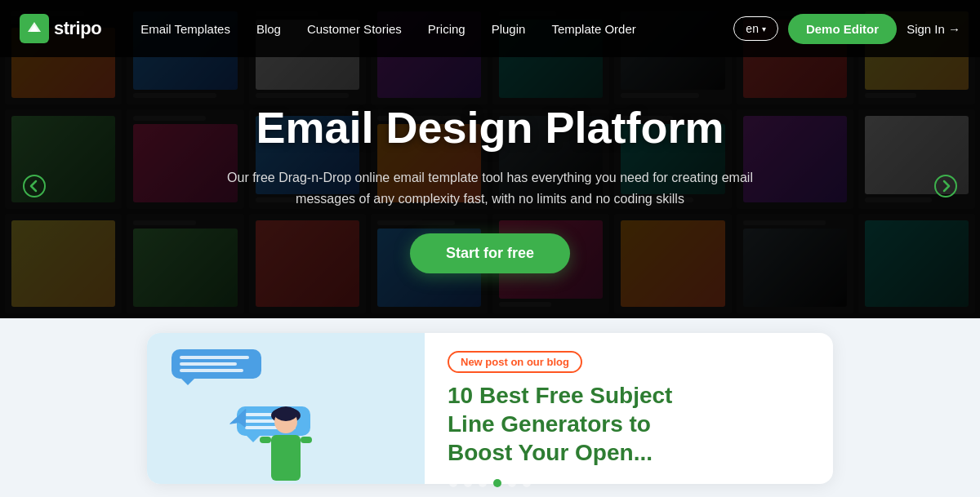  Describe the element at coordinates (490, 127) in the screenshot. I see `hero-title: Email Design Platform` at that location.